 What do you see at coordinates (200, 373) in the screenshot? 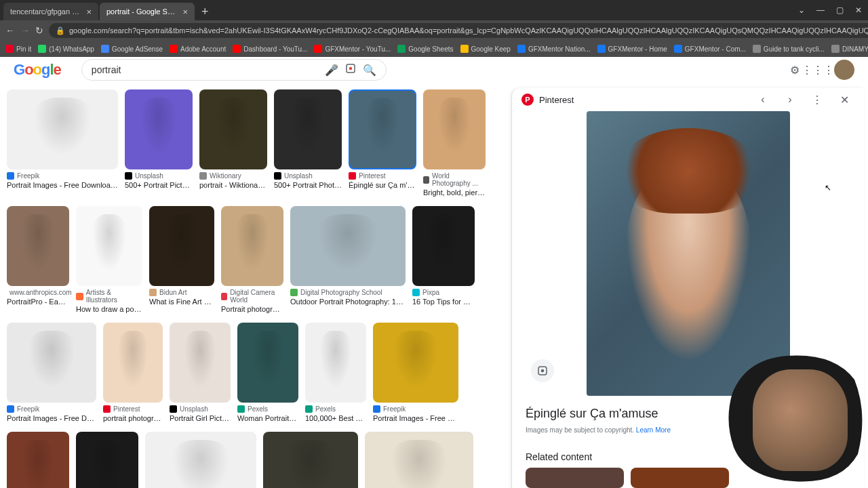
I see `image-result: Unsplash Portrait Girl Picture...` at bounding box center [200, 373].